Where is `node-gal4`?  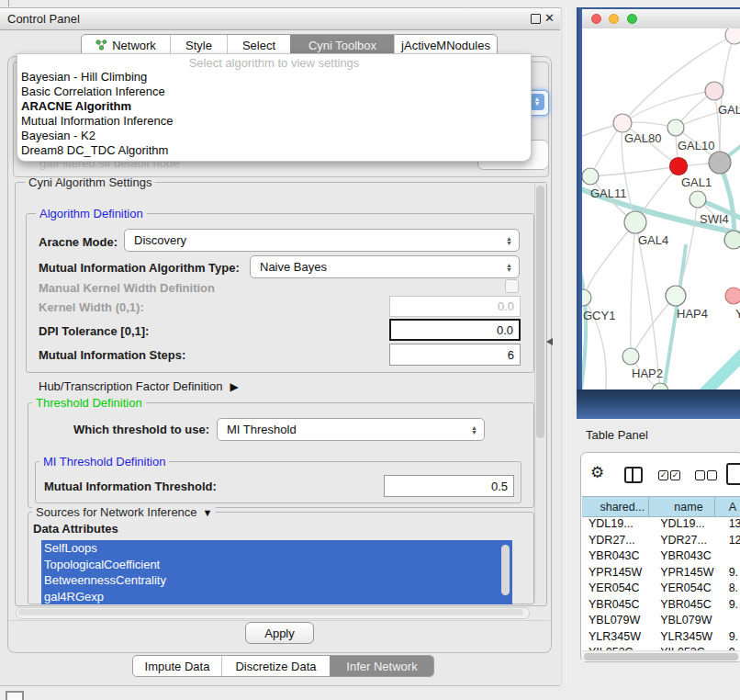 node-gal4 is located at coordinates (635, 222).